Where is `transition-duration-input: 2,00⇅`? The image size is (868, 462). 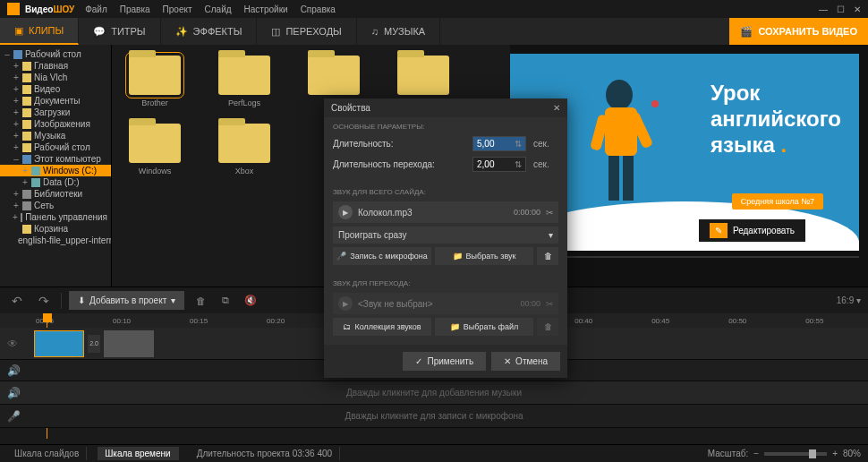 transition-duration-input: 2,00⇅ is located at coordinates (499, 165).